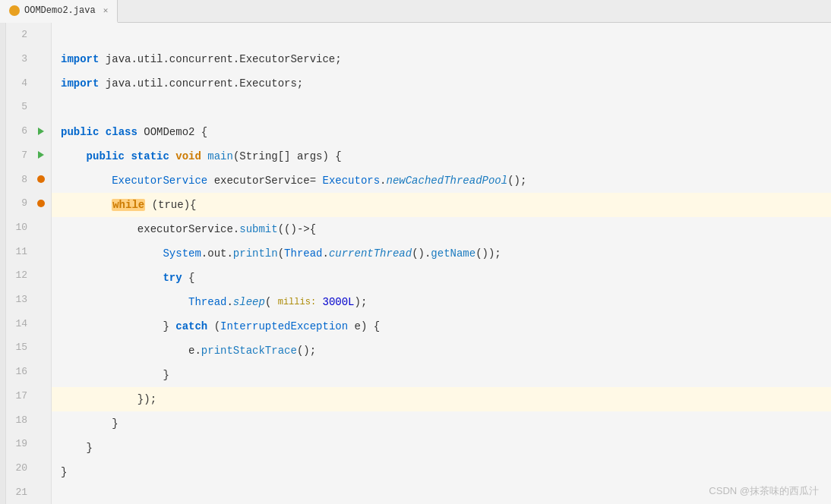 This screenshot has height=504, width=831. What do you see at coordinates (441, 83) in the screenshot?
I see `code-line-4: import java.util.concurrent.Executors;` at bounding box center [441, 83].